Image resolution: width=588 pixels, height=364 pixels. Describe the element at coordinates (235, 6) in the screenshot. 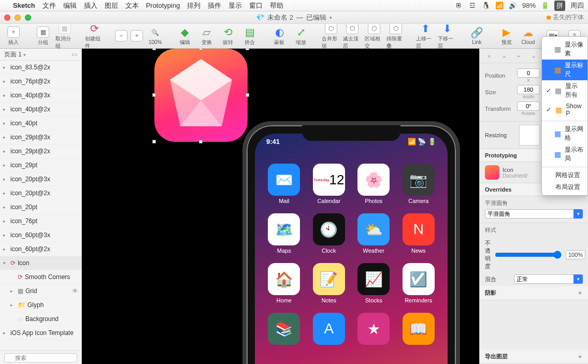

I see `menu-view: 显示` at that location.